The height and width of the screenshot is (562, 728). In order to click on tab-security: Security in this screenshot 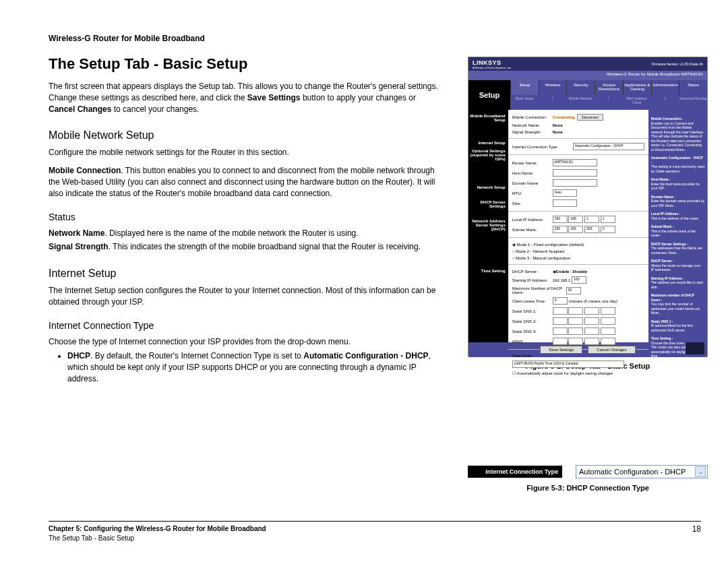, I will do `click(580, 88)`.